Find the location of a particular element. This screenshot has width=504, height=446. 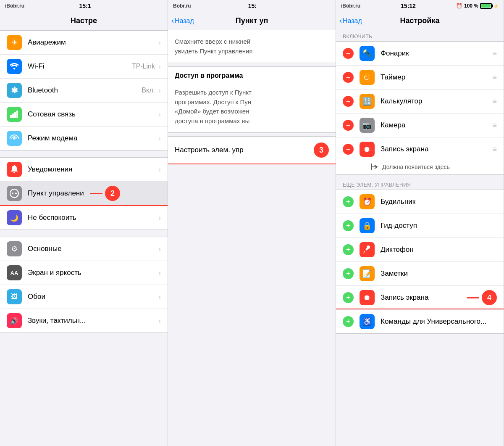

remove-timer-btn: − is located at coordinates (348, 77).